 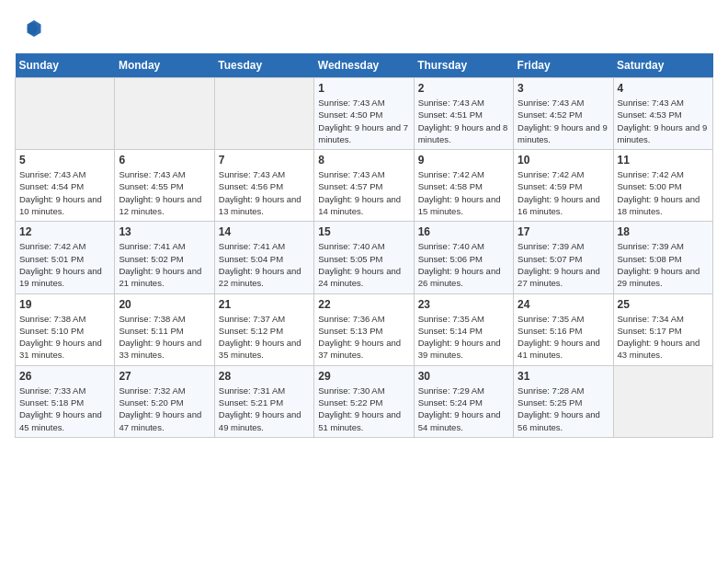 What do you see at coordinates (364, 232) in the screenshot?
I see `day-number: 15` at bounding box center [364, 232].